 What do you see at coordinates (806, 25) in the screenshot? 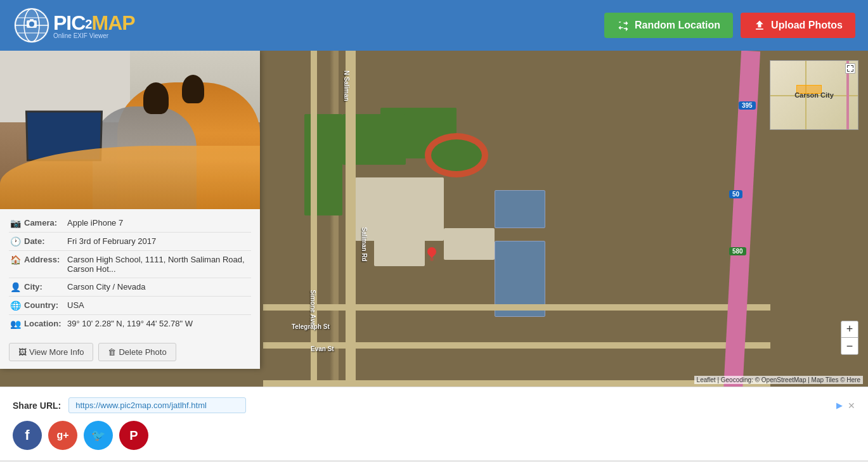
I see `upload-photos-label: Upload Photos` at bounding box center [806, 25].